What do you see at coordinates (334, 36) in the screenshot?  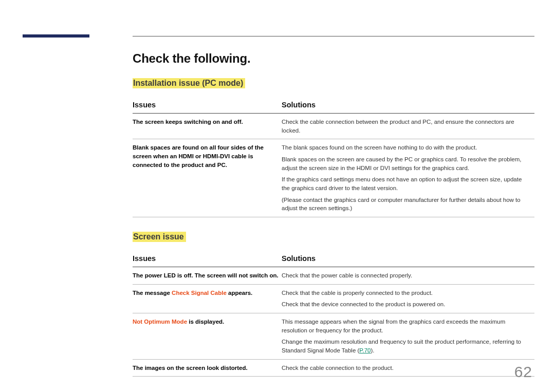 I see `top-divider` at bounding box center [334, 36].